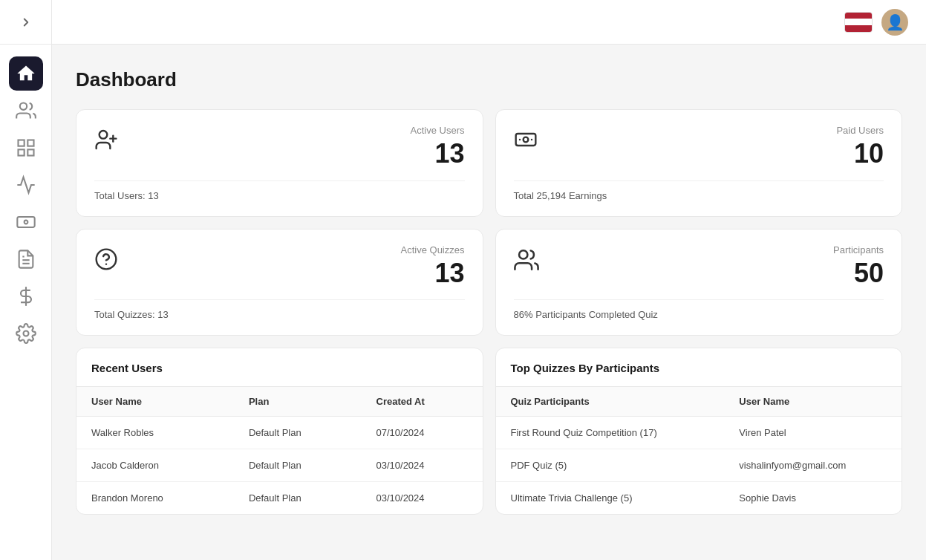 This screenshot has width=926, height=560. What do you see at coordinates (422, 402) in the screenshot?
I see `col-created: Created At` at bounding box center [422, 402].